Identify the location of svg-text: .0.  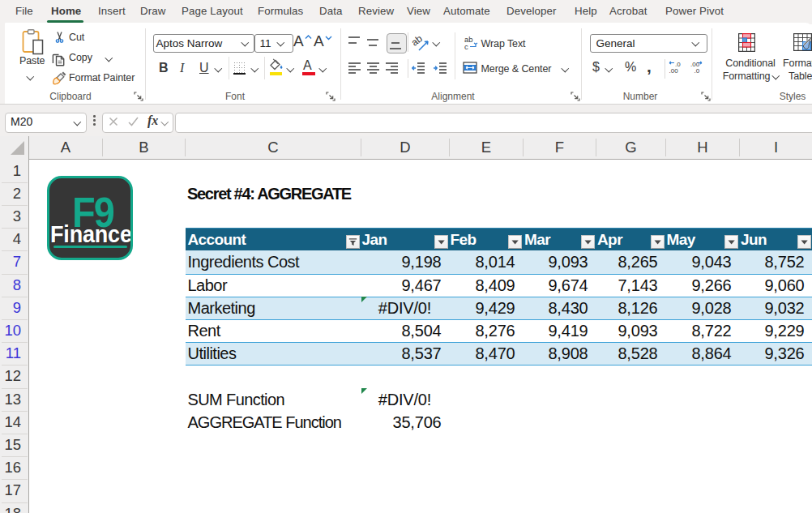
(697, 71).